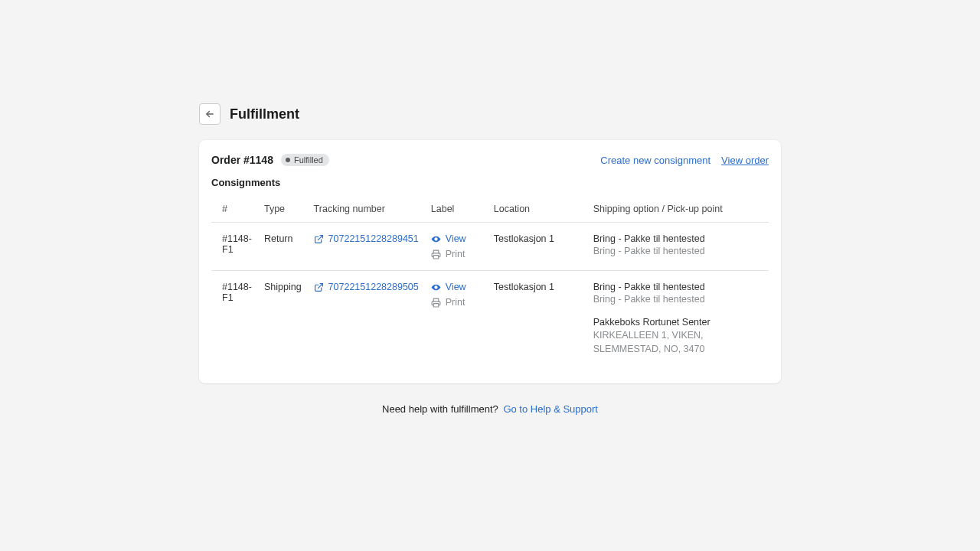 Image resolution: width=980 pixels, height=551 pixels. I want to click on status-badge-label: Fulfilled, so click(309, 160).